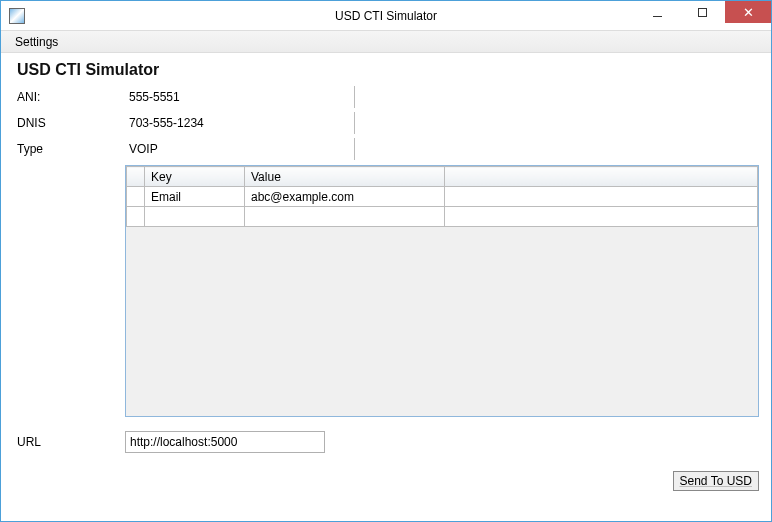 This screenshot has width=772, height=522. I want to click on menu-settings: Settings, so click(36, 42).